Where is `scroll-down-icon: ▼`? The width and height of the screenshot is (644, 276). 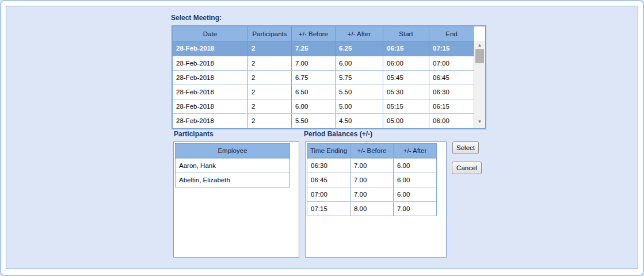
scroll-down-icon: ▼ is located at coordinates (480, 122).